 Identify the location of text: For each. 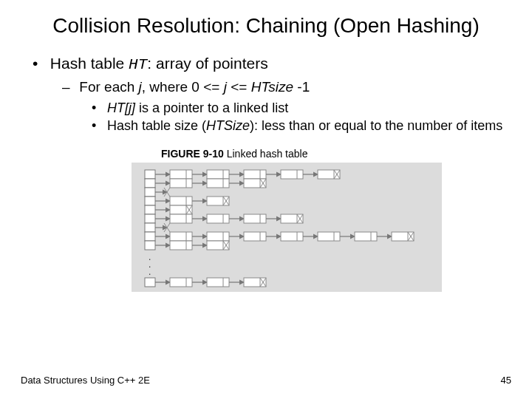
(109, 87).